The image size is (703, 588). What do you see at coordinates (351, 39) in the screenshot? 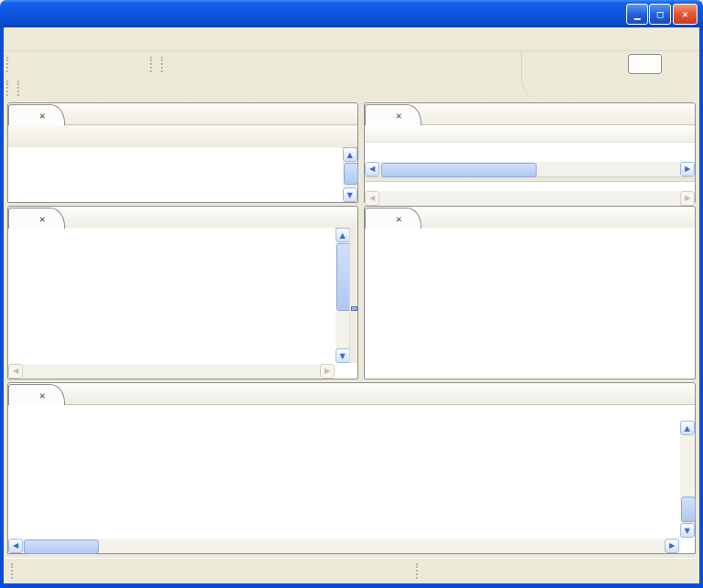
I see `menubar` at bounding box center [351, 39].